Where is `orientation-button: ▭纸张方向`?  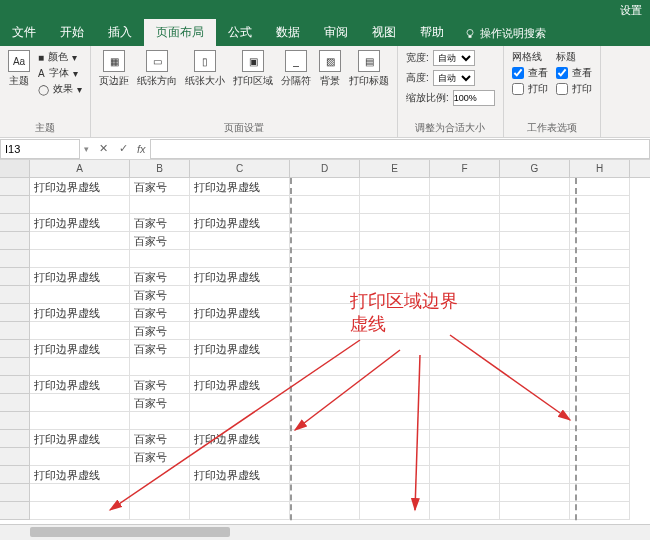
orientation-button: ▭纸张方向 is located at coordinates (157, 69).